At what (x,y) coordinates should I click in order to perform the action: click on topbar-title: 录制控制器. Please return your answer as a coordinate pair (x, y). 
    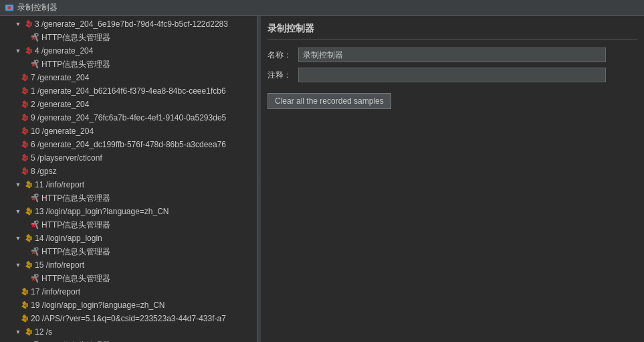
    Looking at the image, I should click on (37, 8).